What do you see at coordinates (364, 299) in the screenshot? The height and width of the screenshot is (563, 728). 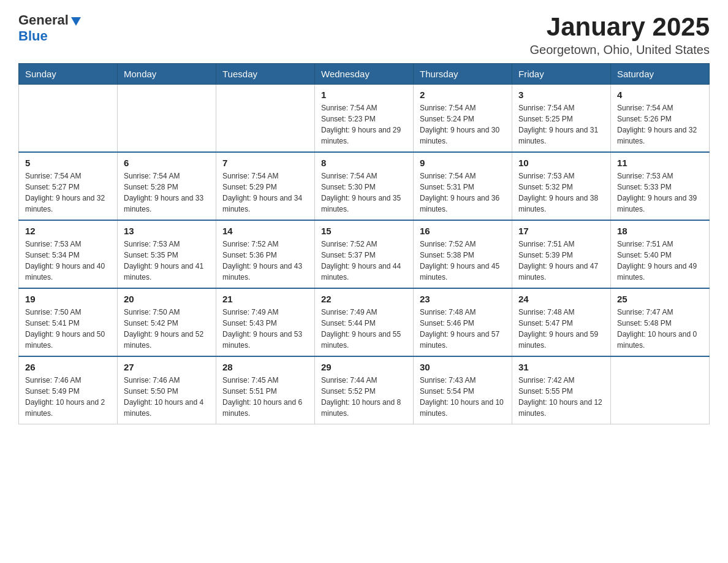 I see `day-number: 22` at bounding box center [364, 299].